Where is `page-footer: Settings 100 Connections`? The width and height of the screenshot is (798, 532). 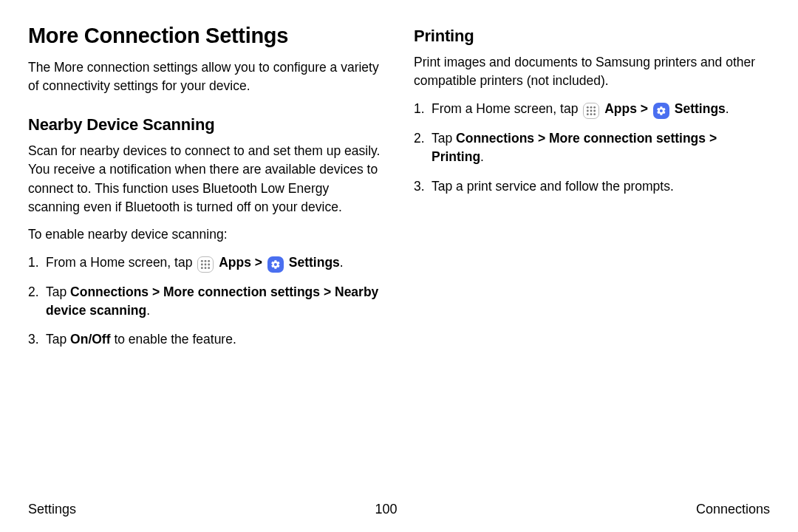 page-footer: Settings 100 Connections is located at coordinates (399, 507).